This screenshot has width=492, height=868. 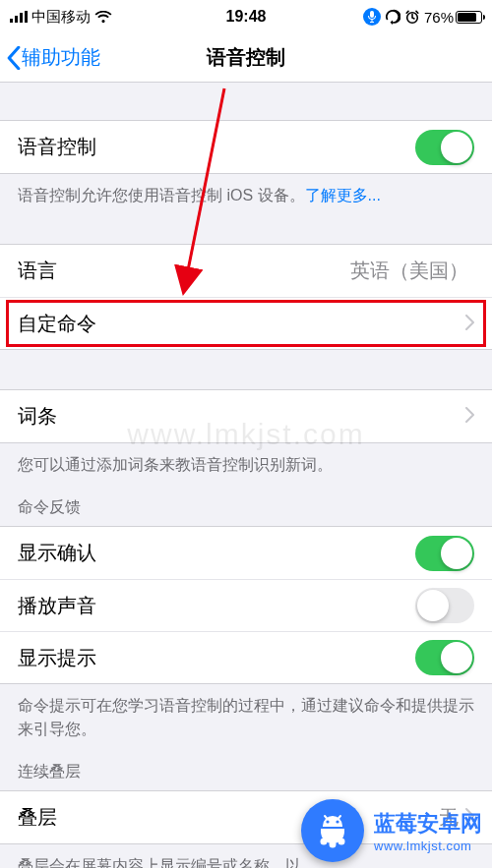 I want to click on vocabulary-row: 词条, so click(x=246, y=417).